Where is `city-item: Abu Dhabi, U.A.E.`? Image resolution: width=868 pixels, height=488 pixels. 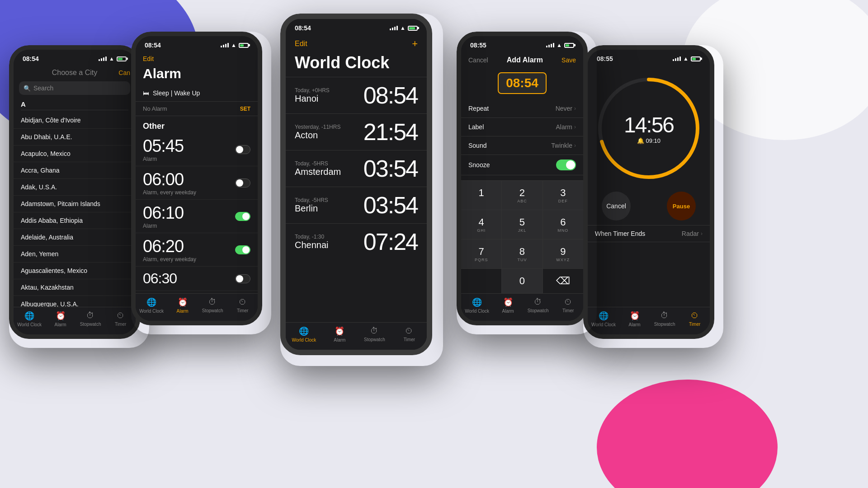 city-item: Abu Dhabi, U.A.E. is located at coordinates (75, 137).